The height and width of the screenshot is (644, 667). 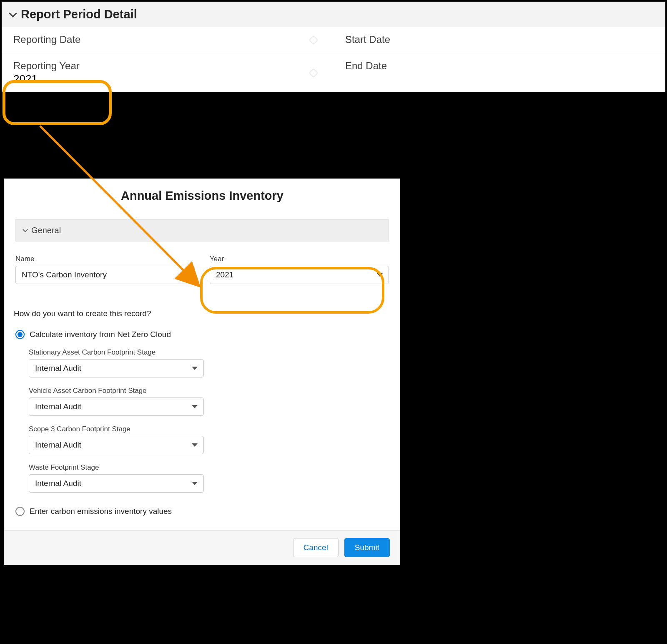 I want to click on create-record-question: How do you want to create this record?, so click(x=202, y=307).